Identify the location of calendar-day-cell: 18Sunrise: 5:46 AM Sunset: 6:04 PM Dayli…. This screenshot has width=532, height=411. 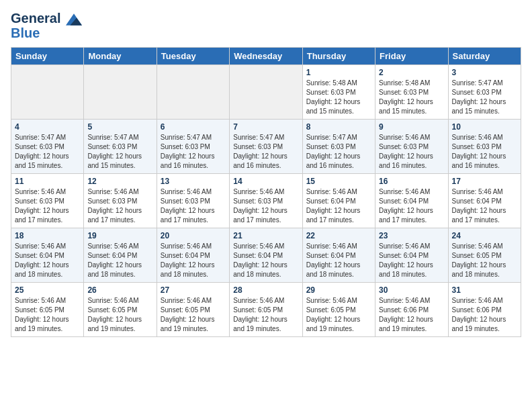
(48, 255).